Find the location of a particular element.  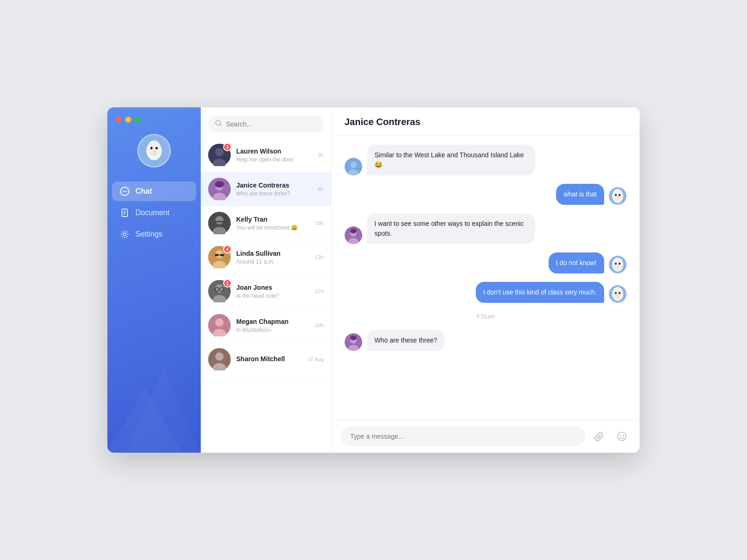

contact-item: Kelly Tran You will be monitored 😄 10h is located at coordinates (266, 223).